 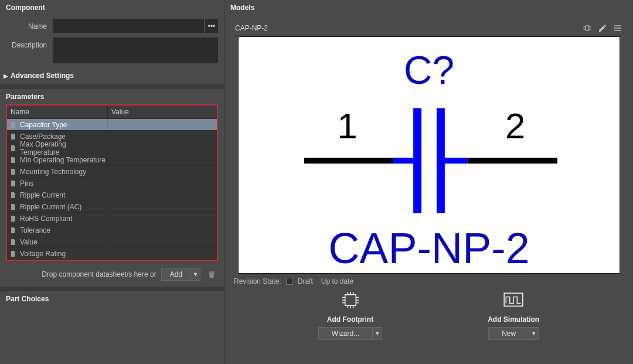 What do you see at coordinates (112, 254) in the screenshot?
I see `parameter-row: Voltage Rating` at bounding box center [112, 254].